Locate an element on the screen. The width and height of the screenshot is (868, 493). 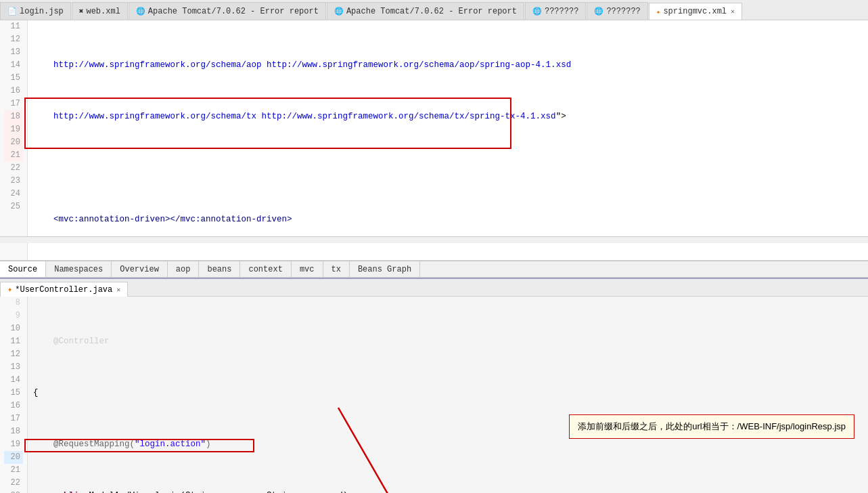
java-line-numbers: 8 9 10 11 12 13 14 15 16 17 18 19 20 21 … is located at coordinates (14, 395).